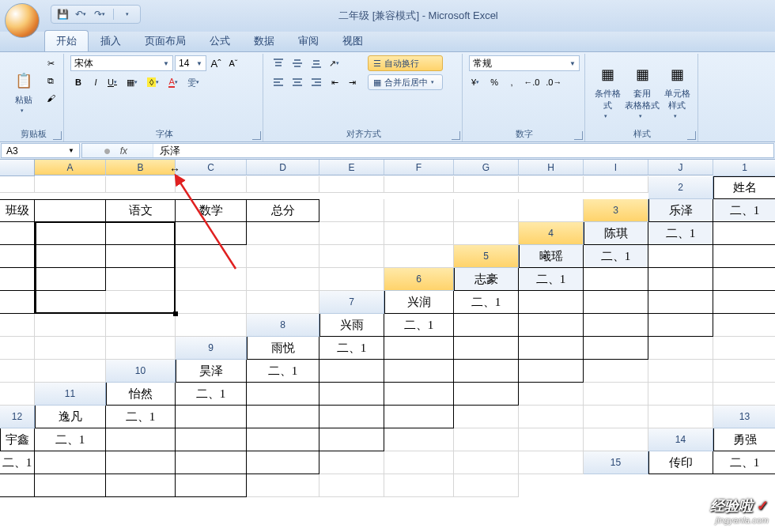 Image resolution: width=775 pixels, height=532 pixels. What do you see at coordinates (551, 326) in the screenshot?
I see `cell-D8` at bounding box center [551, 326].